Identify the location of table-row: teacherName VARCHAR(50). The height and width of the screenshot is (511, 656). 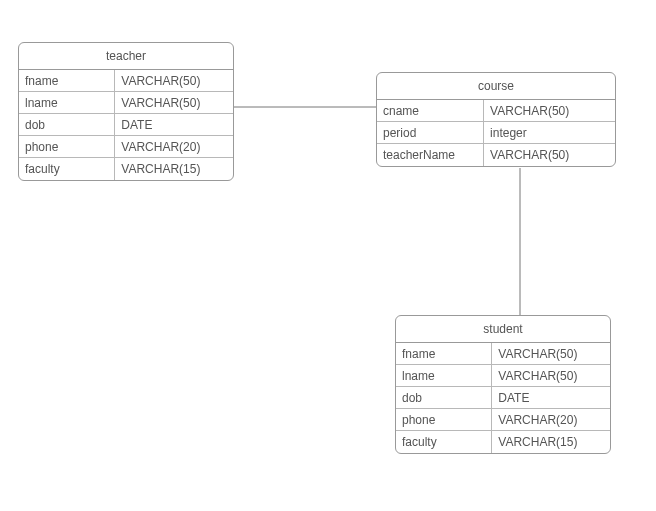
(496, 155).